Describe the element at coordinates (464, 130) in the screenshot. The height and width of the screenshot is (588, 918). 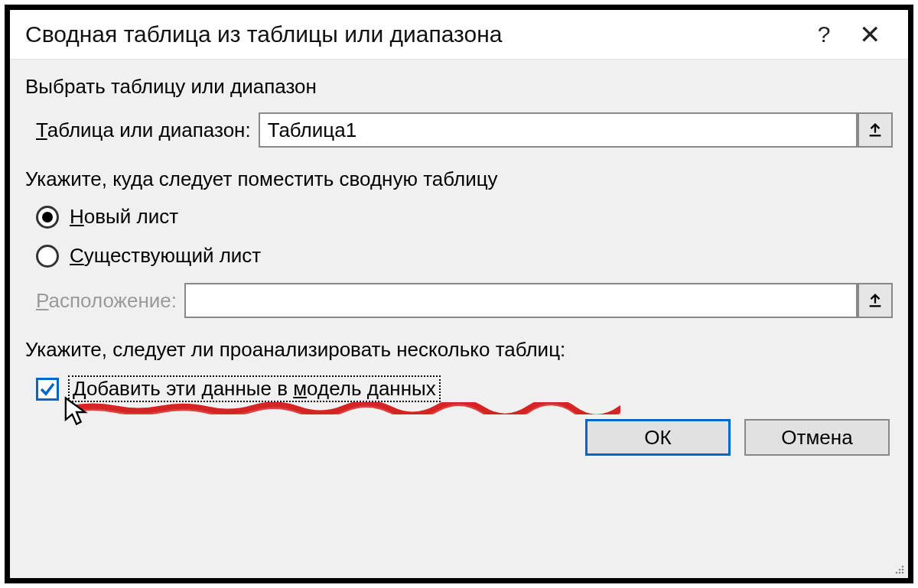
I see `table-range-row: Таблица или диапазон:` at that location.